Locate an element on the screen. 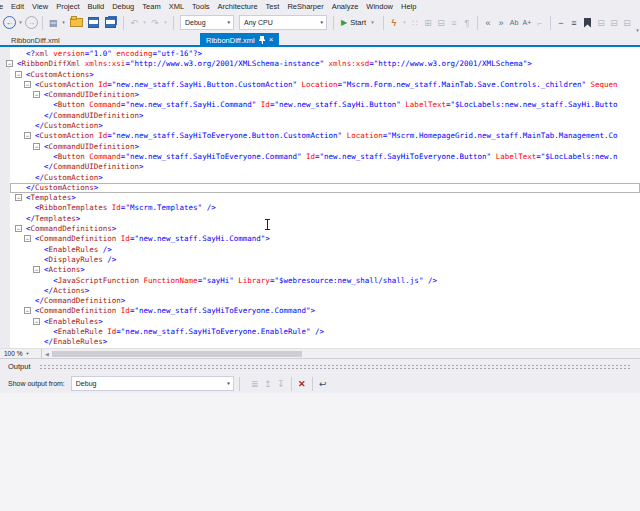 This screenshot has width=640, height=511. next-bookmark-icon: ⊟ is located at coordinates (614, 23).